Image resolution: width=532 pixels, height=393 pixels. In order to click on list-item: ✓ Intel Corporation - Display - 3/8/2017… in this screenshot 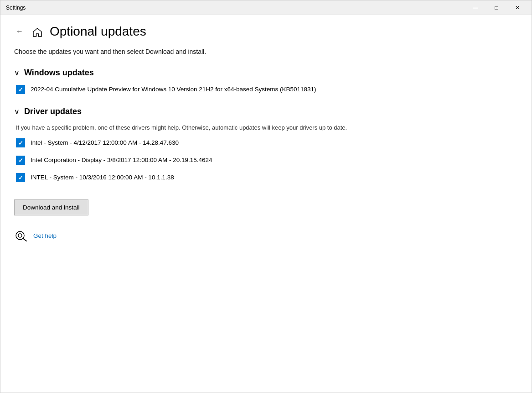, I will do `click(267, 160)`.